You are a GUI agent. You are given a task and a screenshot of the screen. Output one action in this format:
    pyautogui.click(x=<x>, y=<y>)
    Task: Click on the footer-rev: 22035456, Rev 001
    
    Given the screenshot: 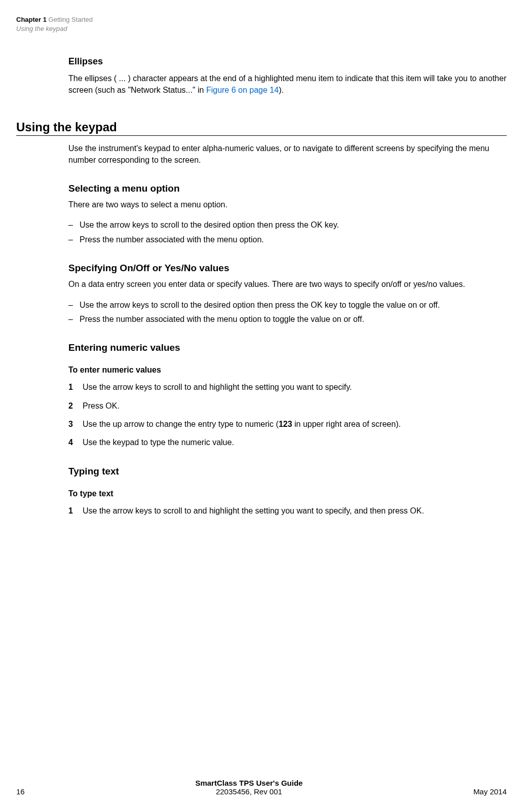 What is the action you would take?
    pyautogui.click(x=249, y=792)
    